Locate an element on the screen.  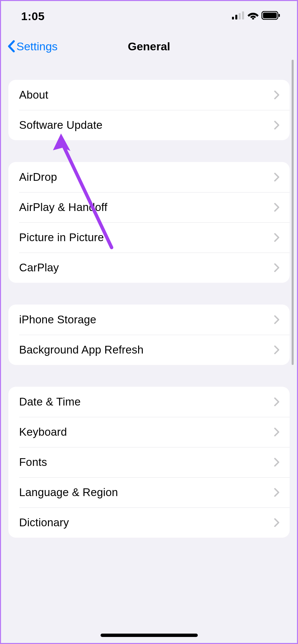
back-label: Settings is located at coordinates (37, 46).